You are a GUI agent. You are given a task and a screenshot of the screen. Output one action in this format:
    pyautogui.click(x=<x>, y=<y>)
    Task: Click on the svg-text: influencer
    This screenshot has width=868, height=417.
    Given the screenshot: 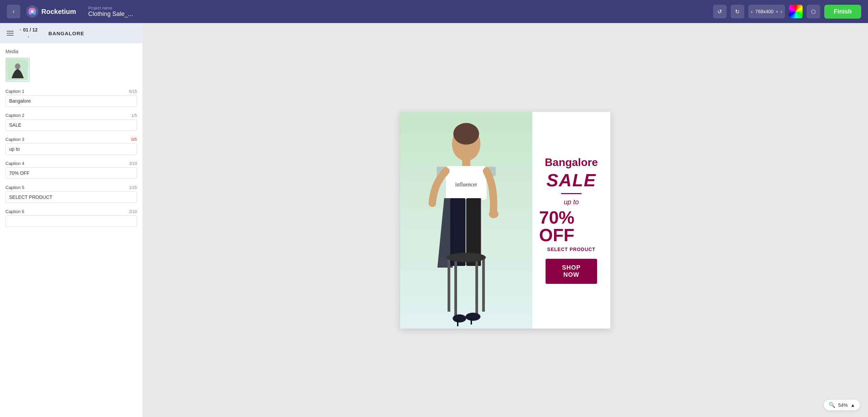 What is the action you would take?
    pyautogui.click(x=467, y=184)
    